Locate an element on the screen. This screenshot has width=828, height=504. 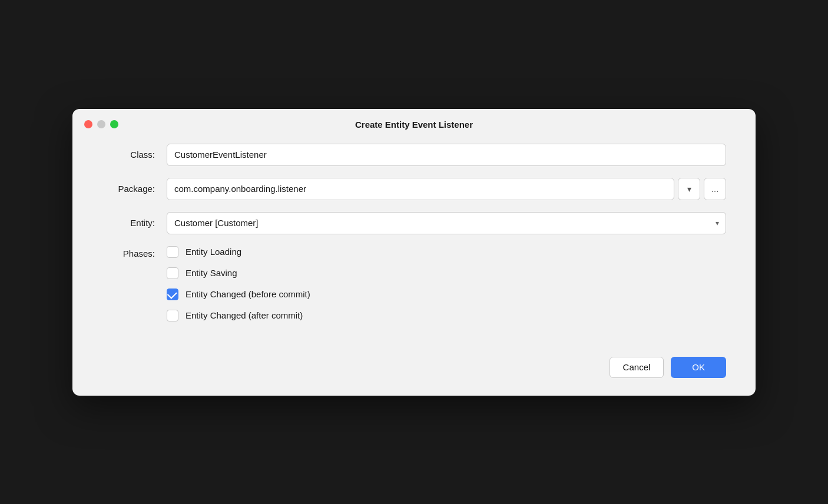
package-dropdown-button: ▾ is located at coordinates (689, 189).